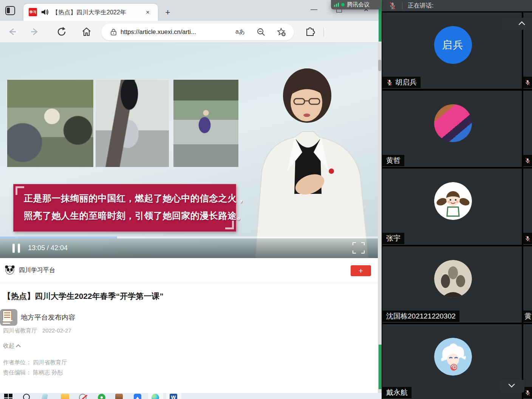  I want to click on taskbar-photo-app-icon, so click(119, 396).